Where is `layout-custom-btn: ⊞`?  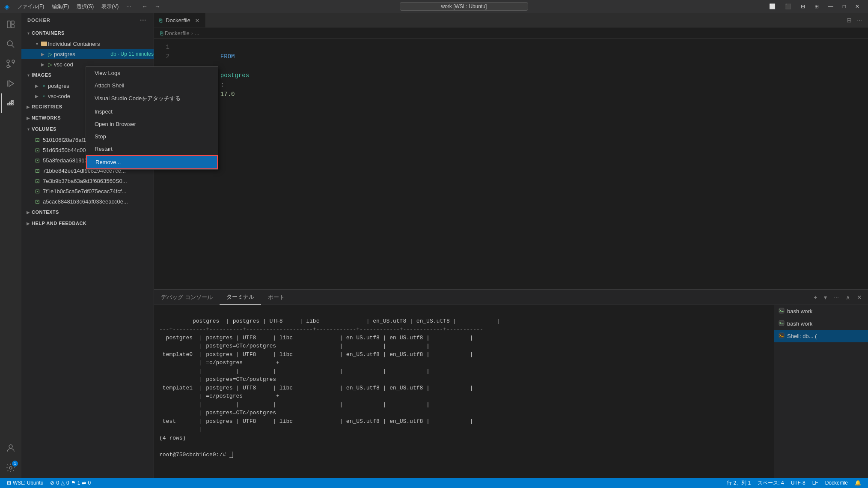 layout-custom-btn: ⊞ is located at coordinates (817, 6).